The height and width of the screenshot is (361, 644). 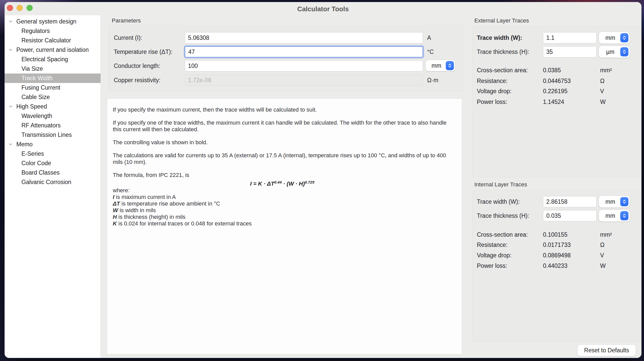 What do you see at coordinates (570, 216) in the screenshot?
I see `internal-trace-thickness-input` at bounding box center [570, 216].